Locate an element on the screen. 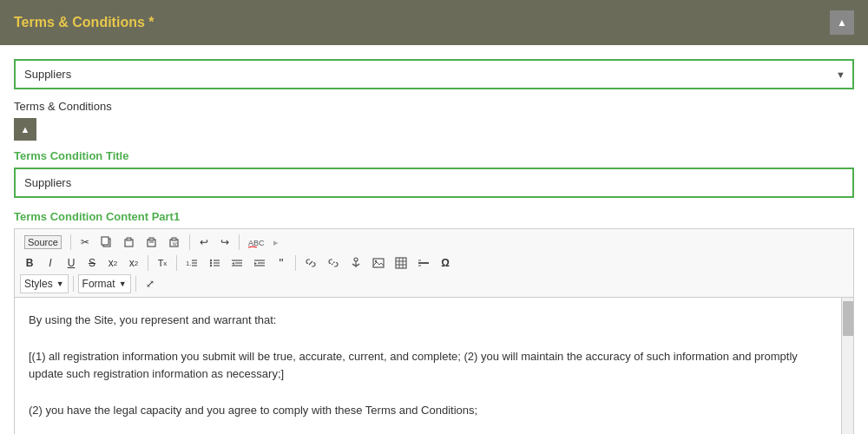 This screenshot has height=434, width=868. special-char-button: Ω is located at coordinates (445, 263).